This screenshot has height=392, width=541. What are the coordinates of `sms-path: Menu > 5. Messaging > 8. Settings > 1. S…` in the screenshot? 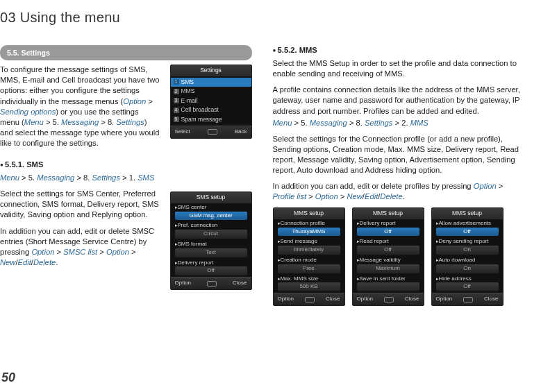 It's located at (126, 178).